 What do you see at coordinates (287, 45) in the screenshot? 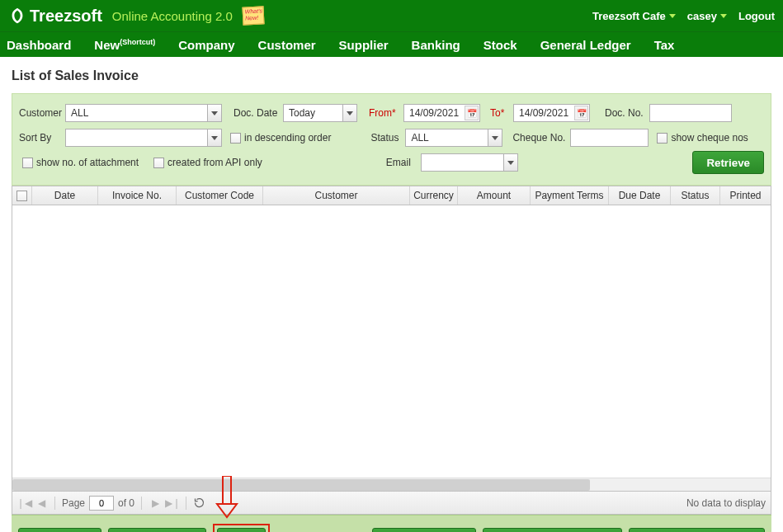
I see `nav-customer: Customer` at bounding box center [287, 45].